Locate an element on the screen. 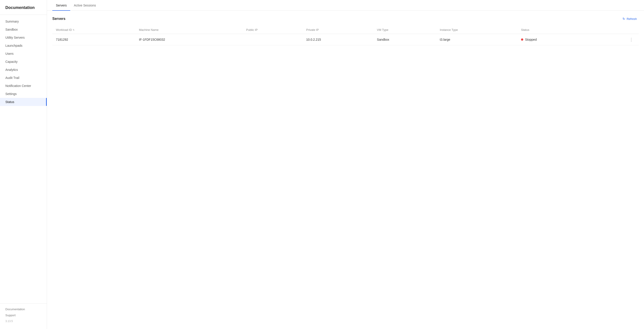 The width and height of the screenshot is (644, 329). sidebar-item-audit-trail: Audit Trail is located at coordinates (24, 78).